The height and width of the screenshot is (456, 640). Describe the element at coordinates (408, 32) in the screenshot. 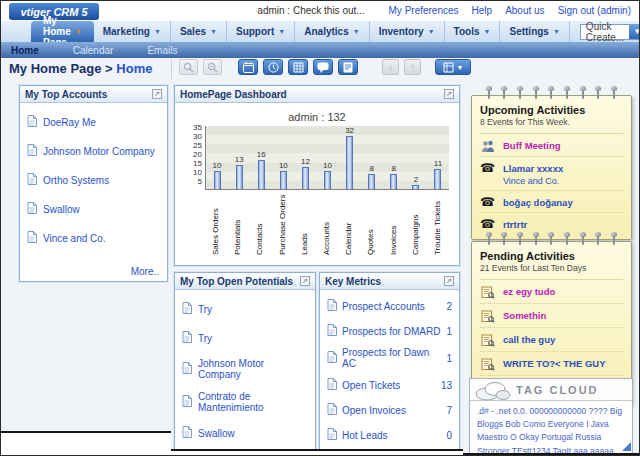

I see `tab-inventory: Inventory▼` at that location.